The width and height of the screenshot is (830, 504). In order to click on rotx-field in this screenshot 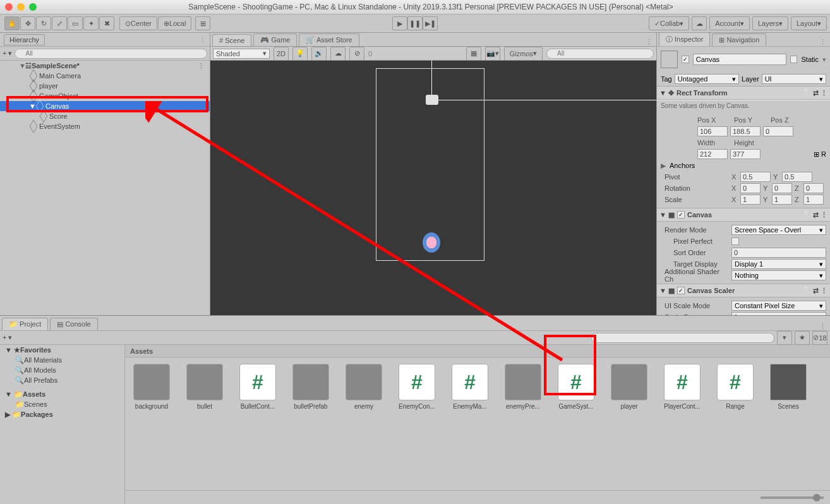, I will do `click(750, 188)`.